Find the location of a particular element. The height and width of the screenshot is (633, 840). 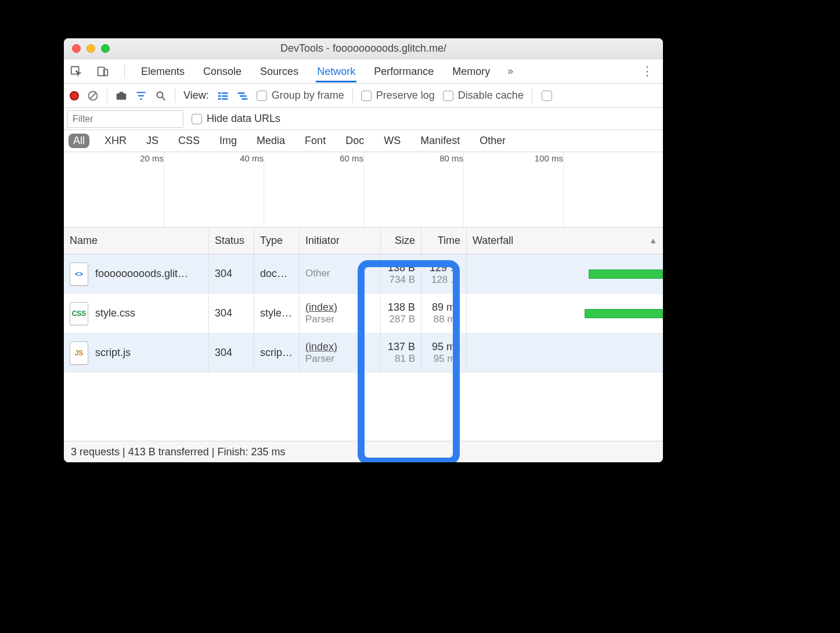

view-label: View: is located at coordinates (196, 95).